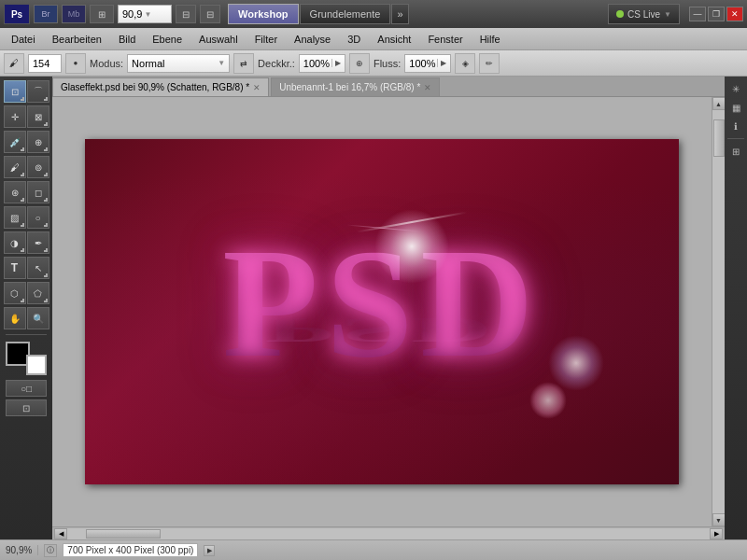 This screenshot has height=560, width=747. I want to click on tablet-icon: ✏, so click(489, 63).